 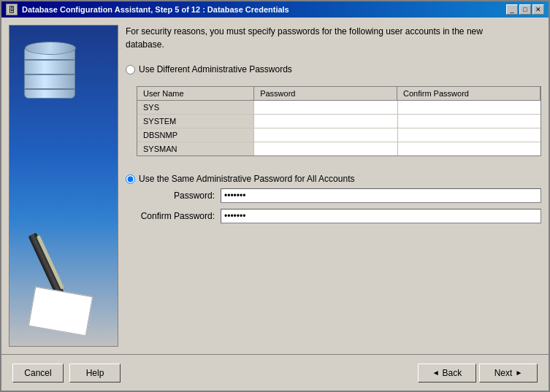 I want to click on next-arrow-icon: ►, so click(x=519, y=372).